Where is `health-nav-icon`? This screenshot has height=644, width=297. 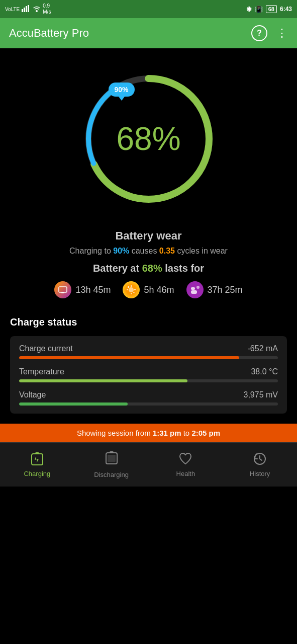
health-nav-icon is located at coordinates (185, 460).